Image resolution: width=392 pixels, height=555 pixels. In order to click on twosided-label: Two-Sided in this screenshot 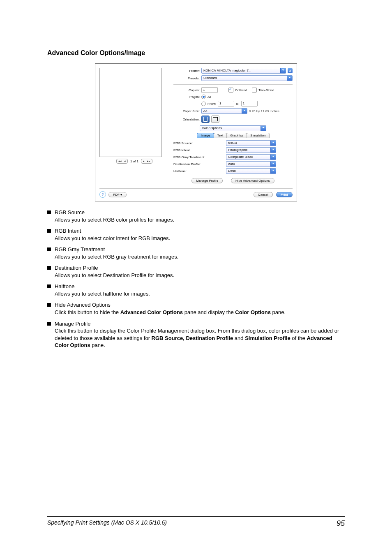, I will do `click(266, 90)`.